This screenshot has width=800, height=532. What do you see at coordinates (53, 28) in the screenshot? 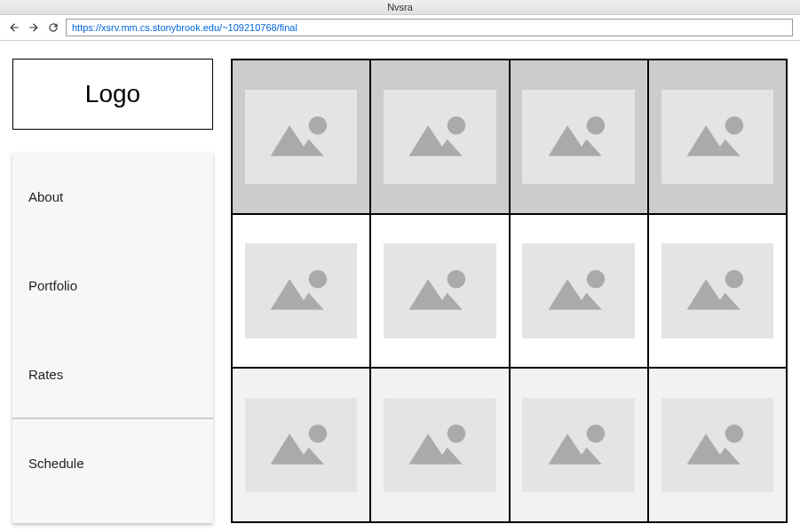
I see `refresh-icon` at bounding box center [53, 28].